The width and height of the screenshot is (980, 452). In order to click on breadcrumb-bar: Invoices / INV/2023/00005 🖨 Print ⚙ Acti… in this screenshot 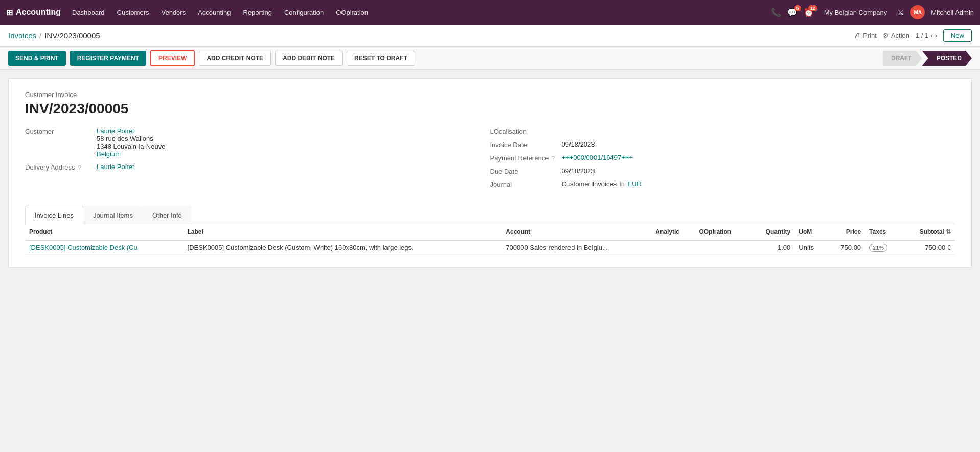, I will do `click(490, 36)`.